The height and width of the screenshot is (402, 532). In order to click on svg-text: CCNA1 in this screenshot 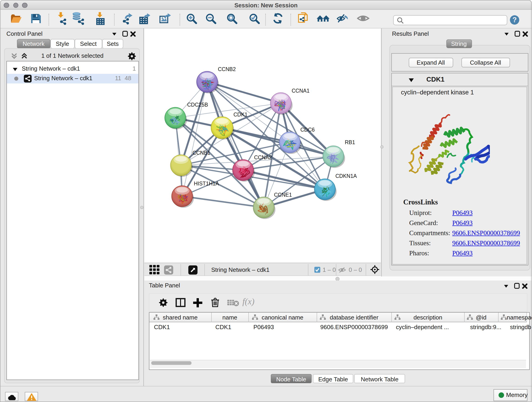, I will do `click(301, 91)`.